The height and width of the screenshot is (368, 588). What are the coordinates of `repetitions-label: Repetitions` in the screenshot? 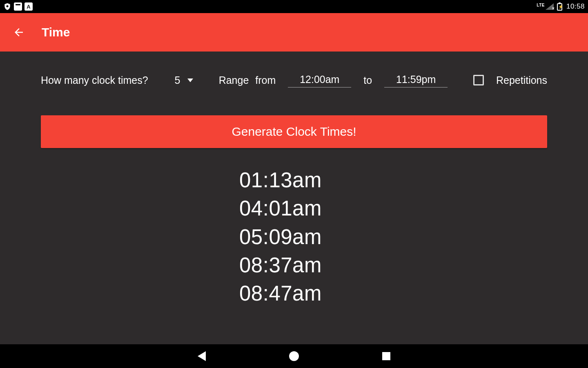 It's located at (522, 80).